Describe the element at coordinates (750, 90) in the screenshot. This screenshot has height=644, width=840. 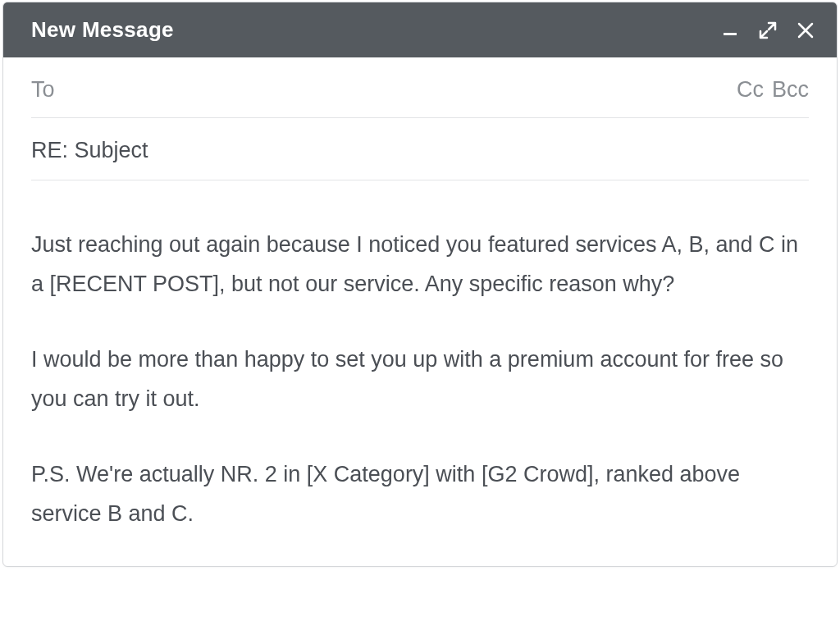
I see `cc-button: Cc` at that location.